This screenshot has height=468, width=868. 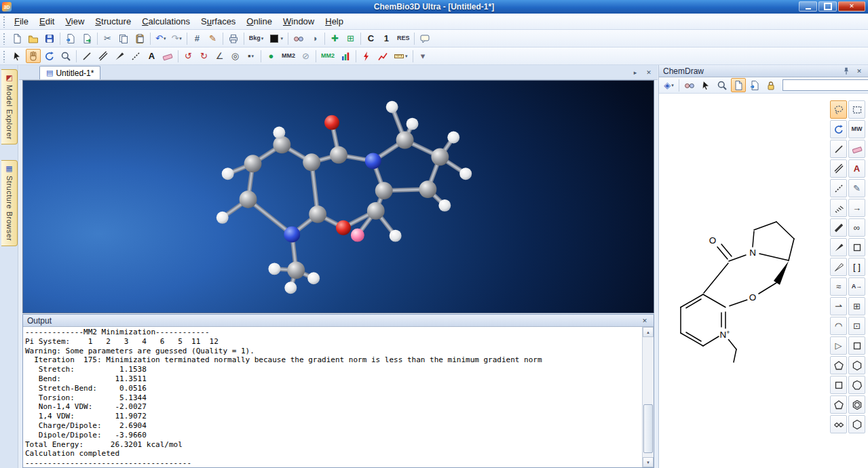 I want to click on hollow-wedge-tool, so click(x=839, y=267).